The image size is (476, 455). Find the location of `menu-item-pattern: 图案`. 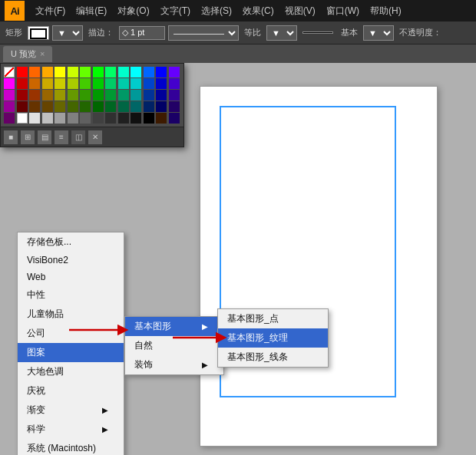

menu-item-pattern: 图案 is located at coordinates (71, 353).